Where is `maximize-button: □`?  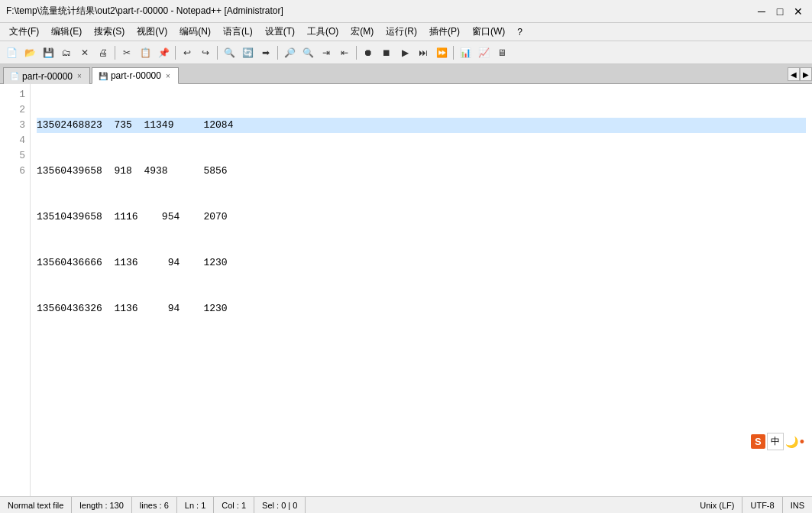
maximize-button: □ is located at coordinates (780, 11).